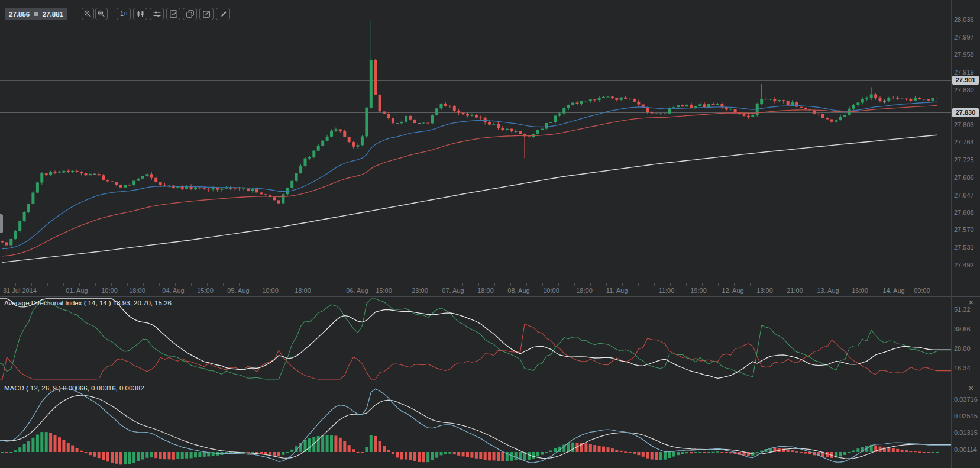 Image resolution: width=980 pixels, height=468 pixels. What do you see at coordinates (37, 14) in the screenshot?
I see `spread-icon` at bounding box center [37, 14].